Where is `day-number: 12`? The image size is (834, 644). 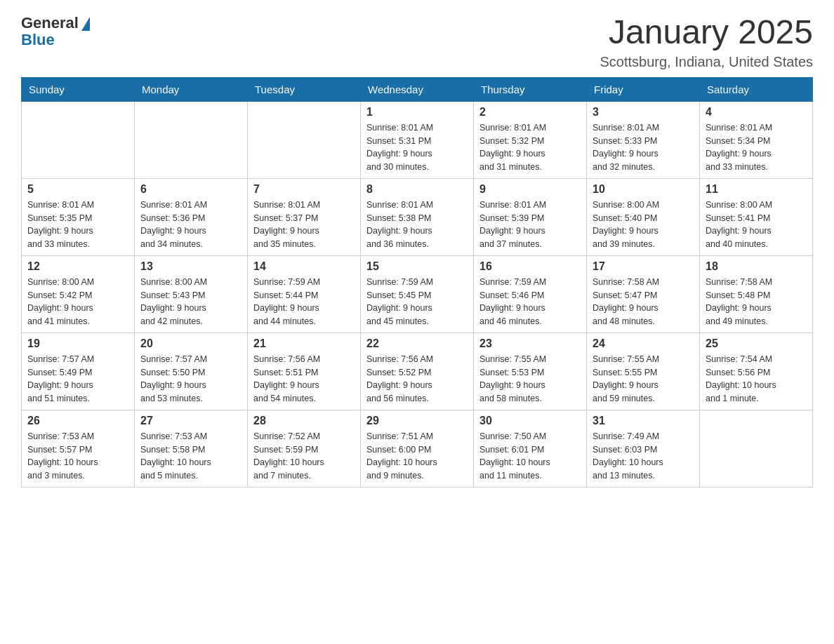 day-number: 12 is located at coordinates (78, 267).